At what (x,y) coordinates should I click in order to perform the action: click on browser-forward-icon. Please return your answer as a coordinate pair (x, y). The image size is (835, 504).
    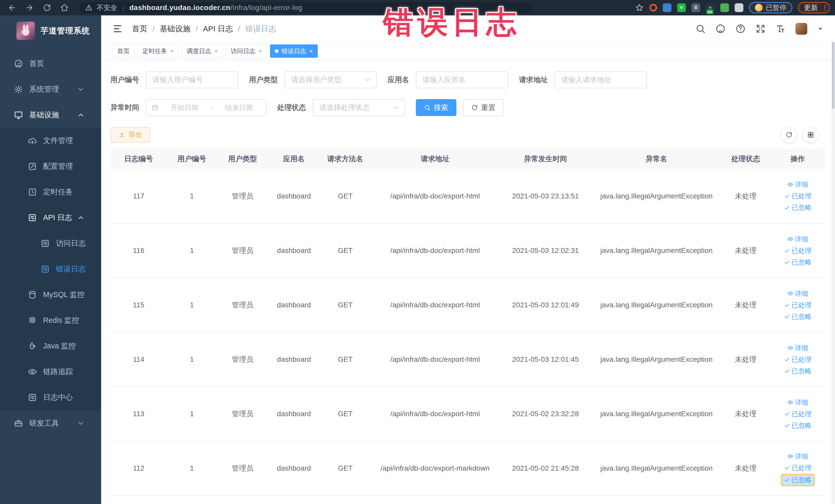
    Looking at the image, I should click on (29, 8).